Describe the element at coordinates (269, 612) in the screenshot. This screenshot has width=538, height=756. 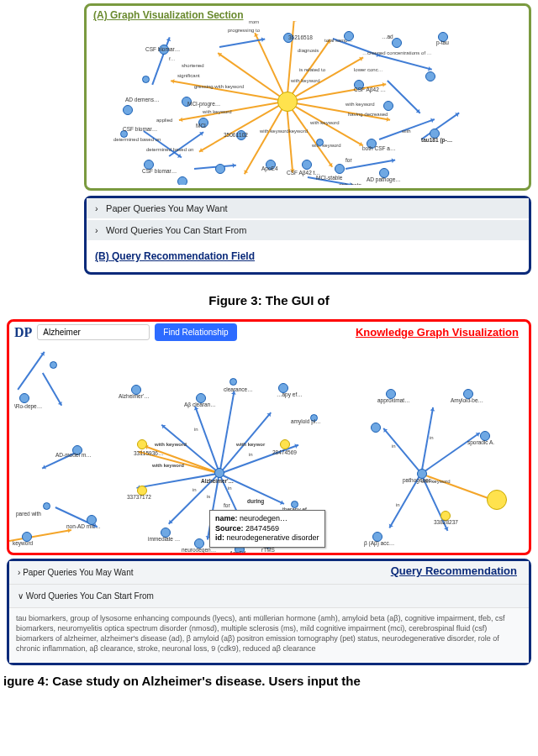
I see `query-rec-panel: Query Recommendation › Paper Queries You…` at that location.